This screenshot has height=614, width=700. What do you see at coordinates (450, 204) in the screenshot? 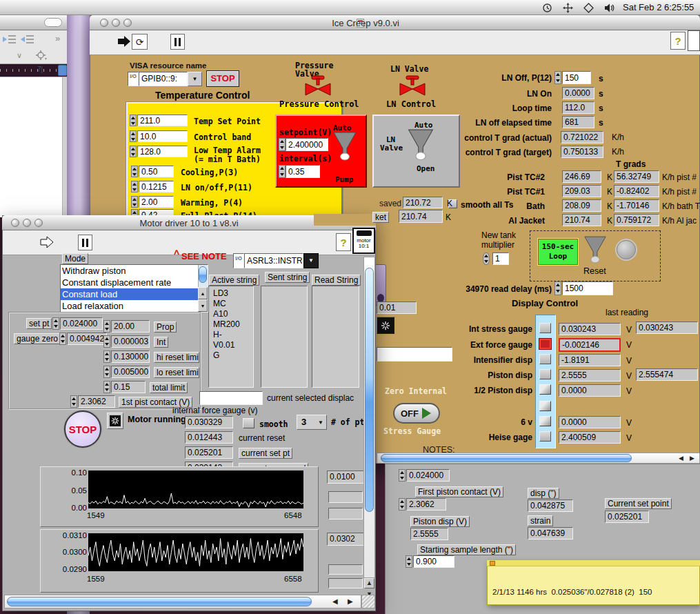
I see `saved-unit: K` at bounding box center [450, 204].